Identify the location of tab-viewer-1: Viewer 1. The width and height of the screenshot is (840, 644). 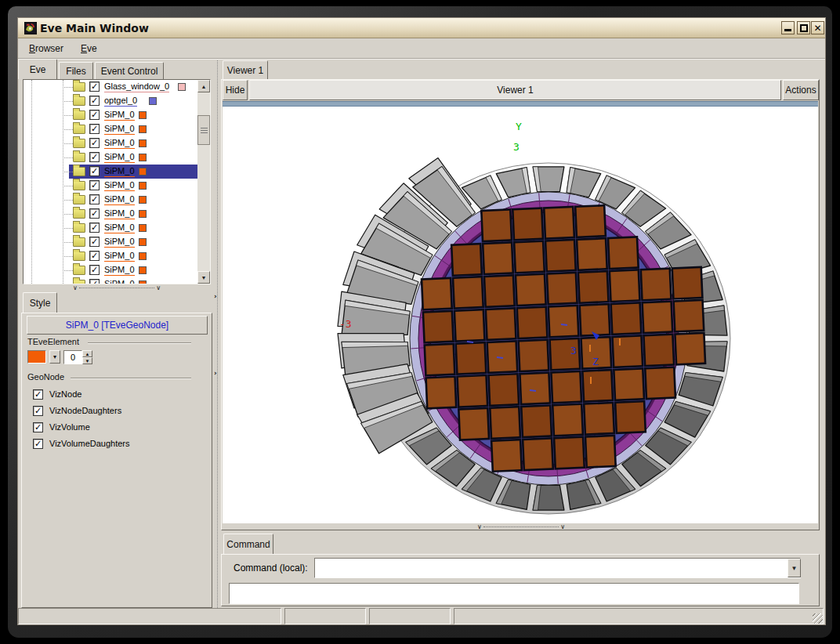
(245, 70).